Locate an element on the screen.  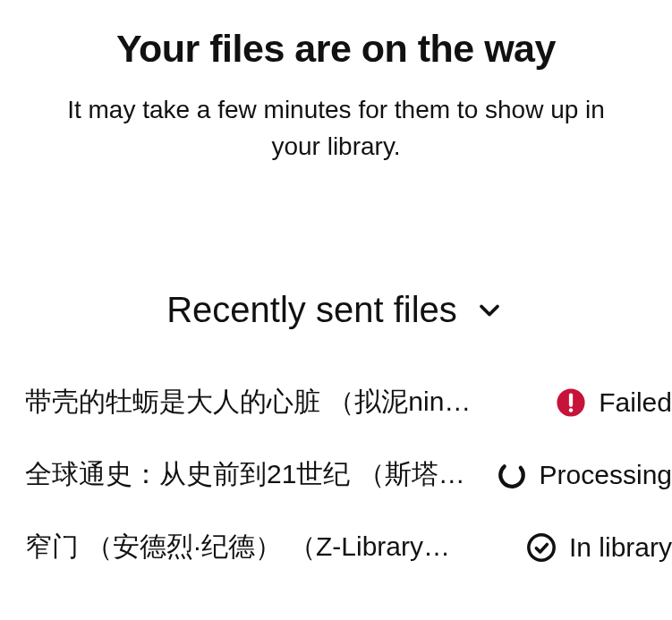
file-row: 带壳的牡蛎是大人的心脏 （拟泥nin… Failed is located at coordinates (349, 403).